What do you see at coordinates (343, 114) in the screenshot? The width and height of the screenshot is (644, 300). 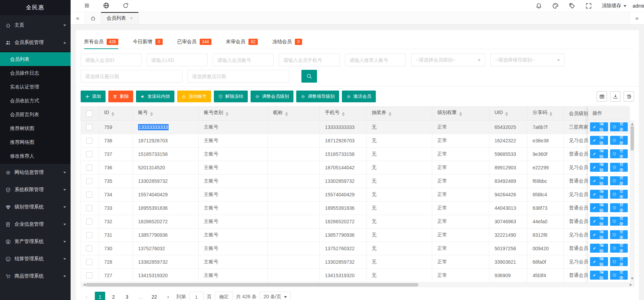 I see `column-header-phone: 手机号` at bounding box center [343, 114].